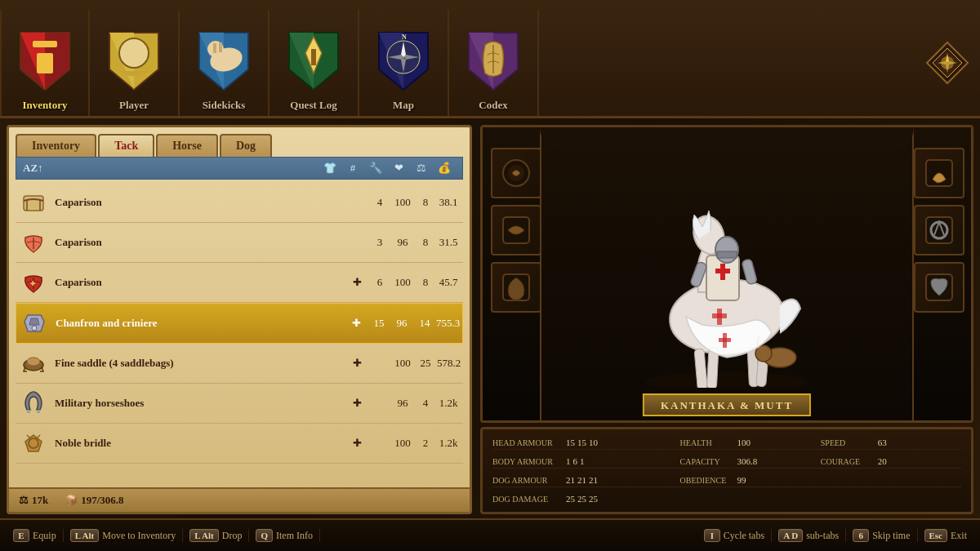  What do you see at coordinates (568, 461) in the screenshot?
I see `body-armour-val-1: 1` at bounding box center [568, 461].